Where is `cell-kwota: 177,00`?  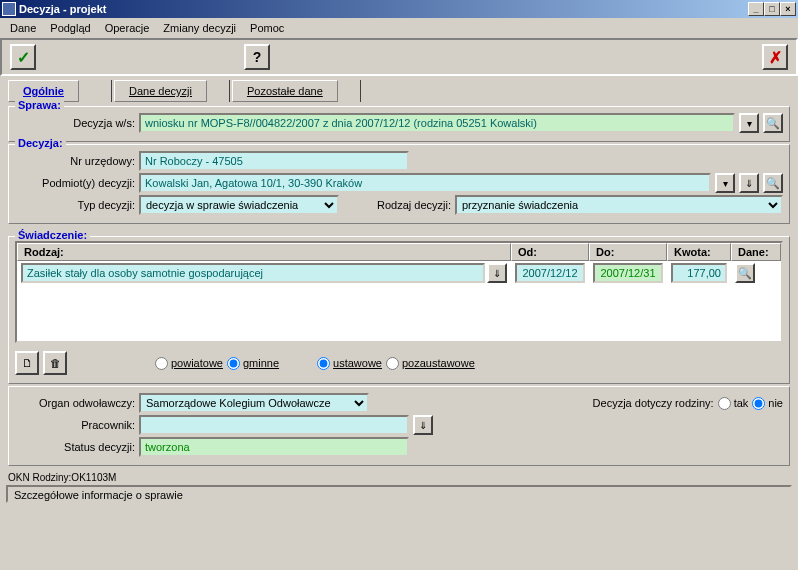
cell-kwota: 177,00 is located at coordinates (699, 273).